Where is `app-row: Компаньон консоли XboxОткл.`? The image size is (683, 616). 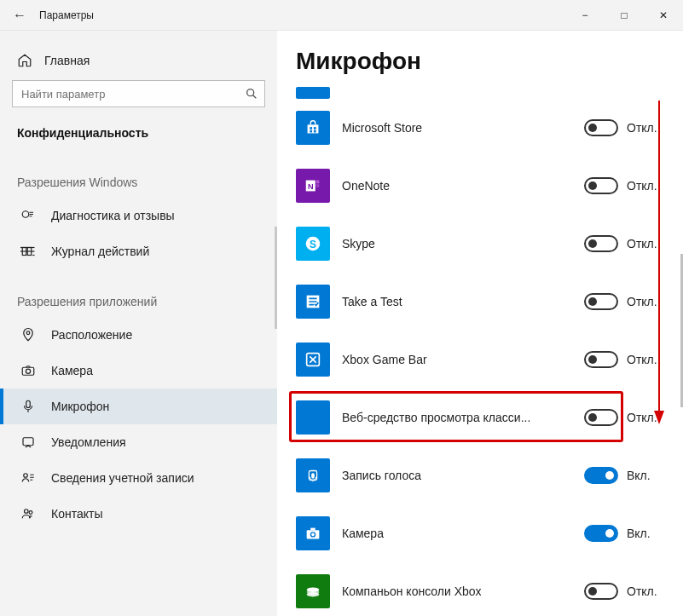
app-row: Компаньон консоли XboxОткл. is located at coordinates (477, 591).